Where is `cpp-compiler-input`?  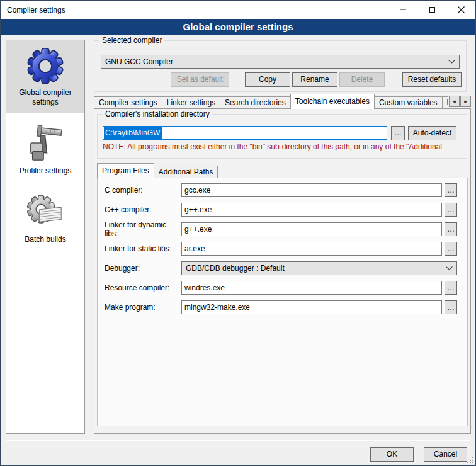 cpp-compiler-input is located at coordinates (312, 210).